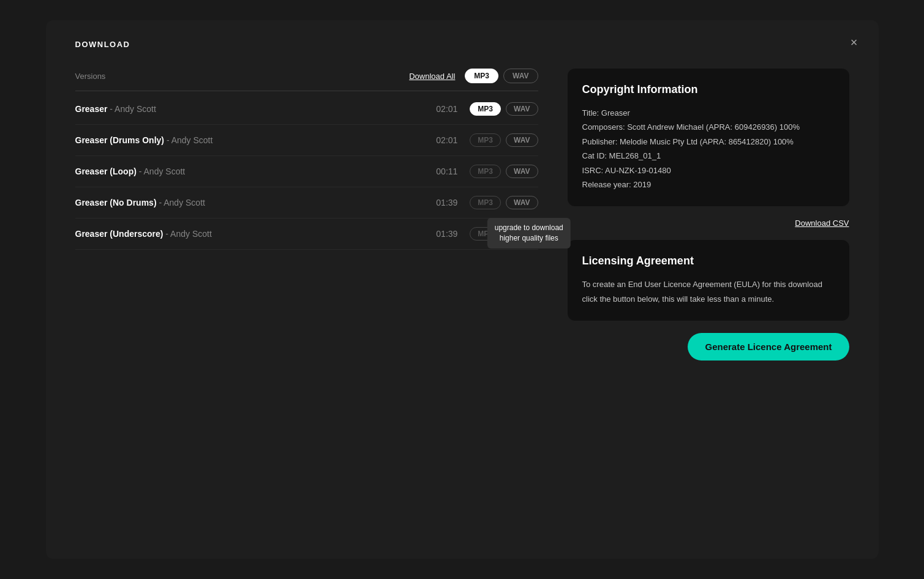 This screenshot has width=924, height=579. I want to click on close-button: ×, so click(854, 42).